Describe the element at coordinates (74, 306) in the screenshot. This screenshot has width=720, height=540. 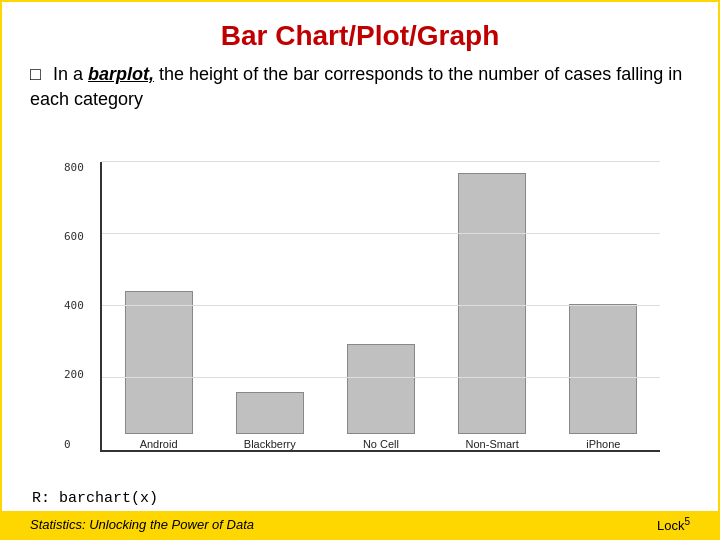
I see `y-label-400: 400` at that location.